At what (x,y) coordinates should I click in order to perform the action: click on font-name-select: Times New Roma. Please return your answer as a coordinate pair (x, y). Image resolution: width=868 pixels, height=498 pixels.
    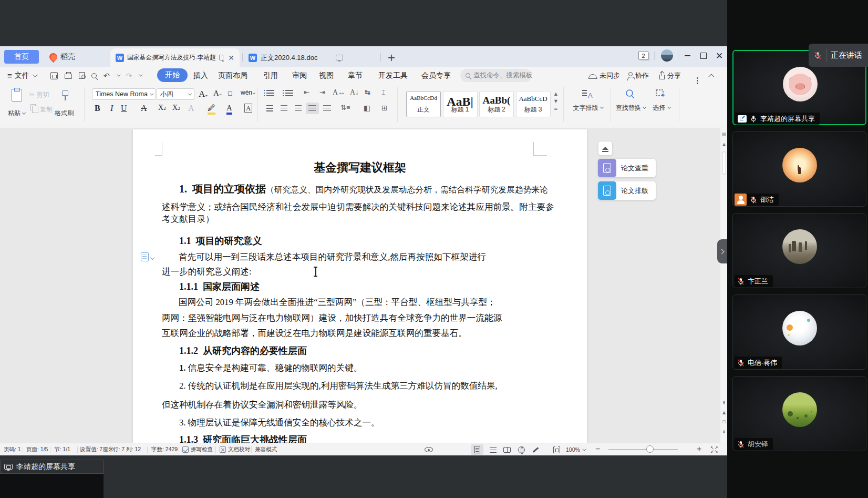
    Looking at the image, I should click on (124, 94).